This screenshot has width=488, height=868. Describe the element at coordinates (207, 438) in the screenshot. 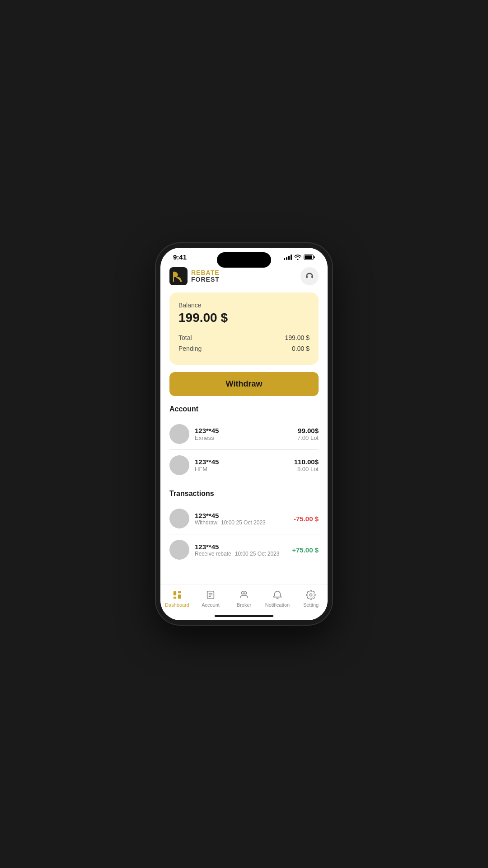

I see `account-broker: Exness` at that location.